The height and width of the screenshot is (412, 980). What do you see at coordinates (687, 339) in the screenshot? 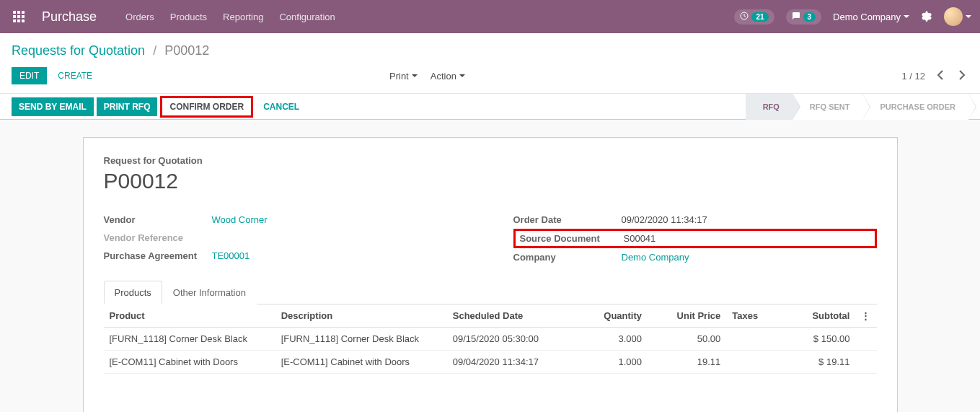
I see `cell-unit-price: 50.00` at bounding box center [687, 339].